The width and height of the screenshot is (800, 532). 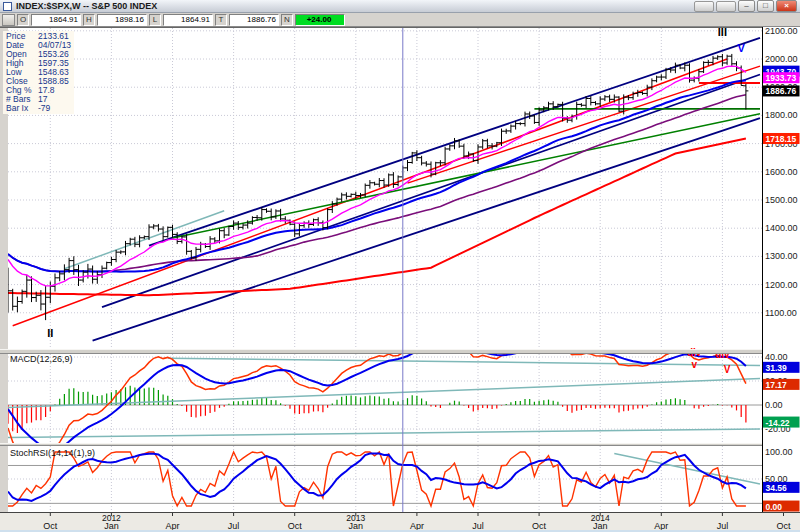 I want to click on svg-text: 1200.00, so click(x=782, y=285).